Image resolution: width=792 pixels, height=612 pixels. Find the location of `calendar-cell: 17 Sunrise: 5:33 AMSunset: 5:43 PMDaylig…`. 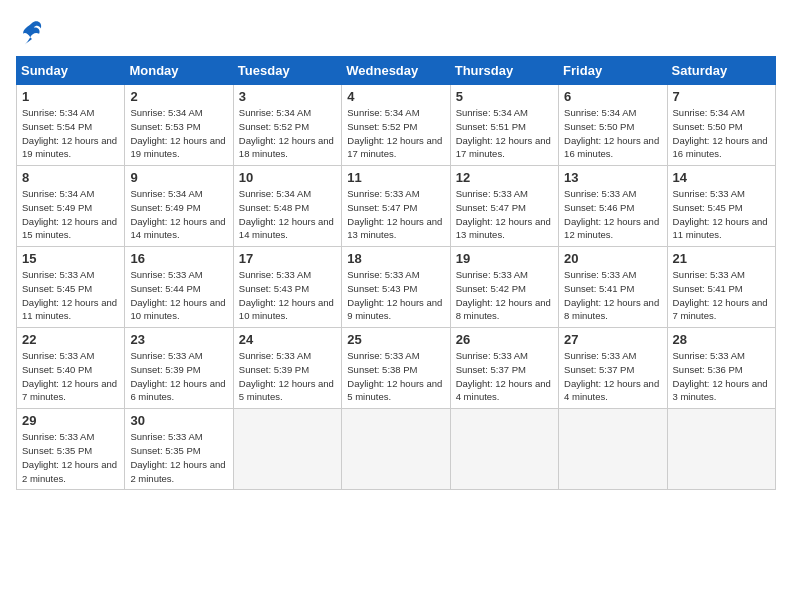

calendar-cell: 17 Sunrise: 5:33 AMSunset: 5:43 PMDaylig… is located at coordinates (287, 288).